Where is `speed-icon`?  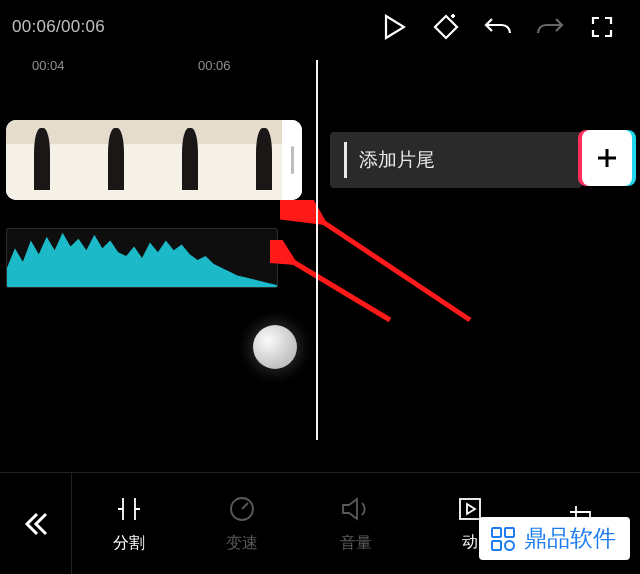
speed-icon is located at coordinates (242, 509).